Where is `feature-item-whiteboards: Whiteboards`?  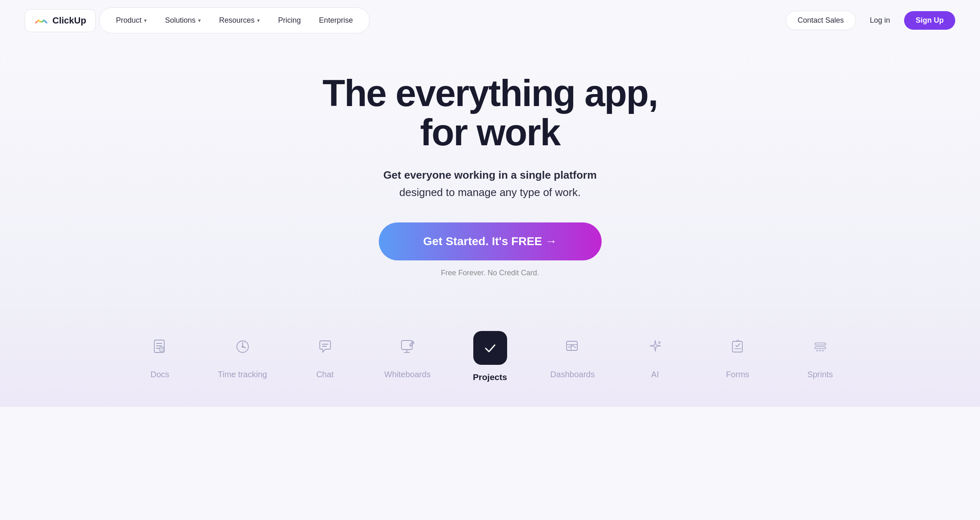 feature-item-whiteboards: Whiteboards is located at coordinates (408, 355).